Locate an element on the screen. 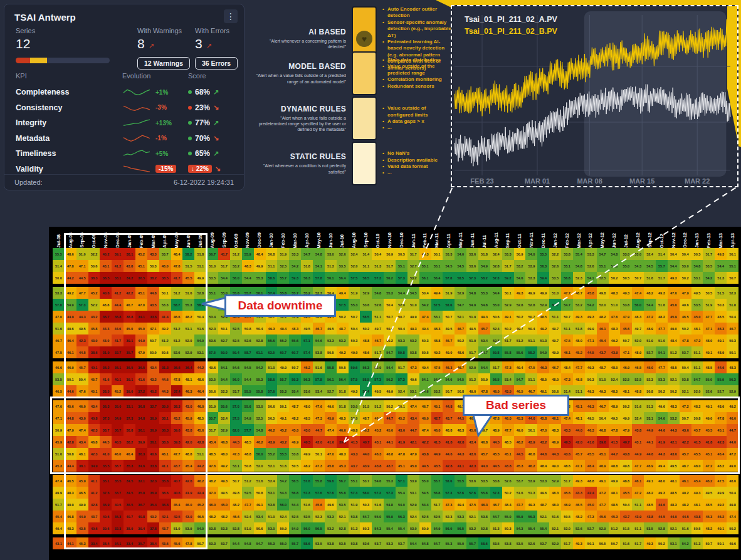 This screenshot has width=741, height=560. heatmap-cell: 55.1 is located at coordinates (355, 481).